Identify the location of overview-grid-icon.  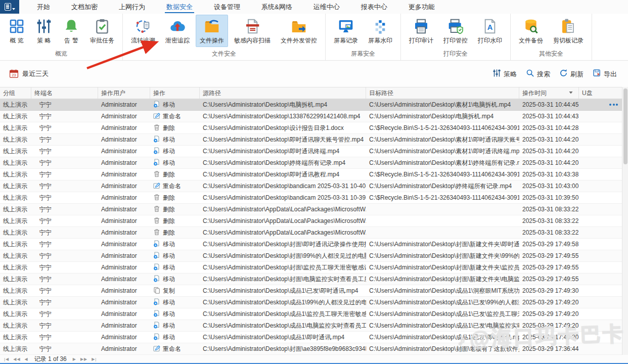
(17, 26).